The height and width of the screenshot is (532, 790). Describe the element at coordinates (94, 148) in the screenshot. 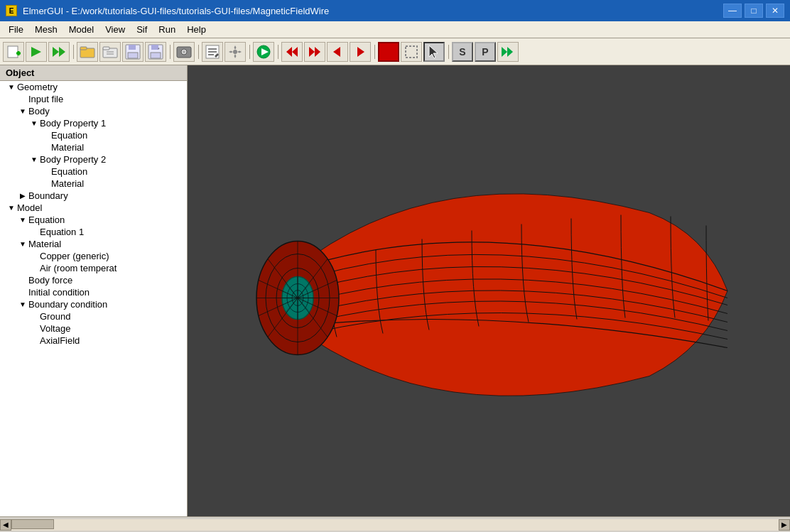

I see `tree-item-material-1a: Material` at that location.